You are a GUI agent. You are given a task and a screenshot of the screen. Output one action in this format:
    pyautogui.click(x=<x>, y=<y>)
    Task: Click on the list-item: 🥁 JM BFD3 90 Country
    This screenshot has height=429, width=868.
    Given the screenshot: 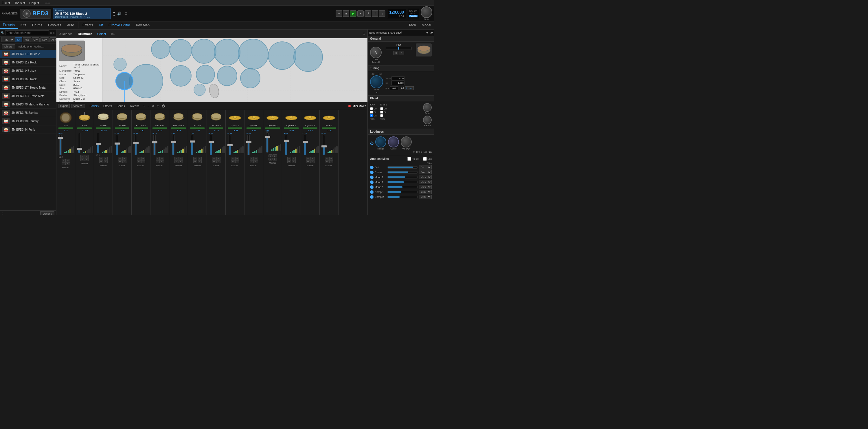 What is the action you would take?
    pyautogui.click(x=28, y=121)
    